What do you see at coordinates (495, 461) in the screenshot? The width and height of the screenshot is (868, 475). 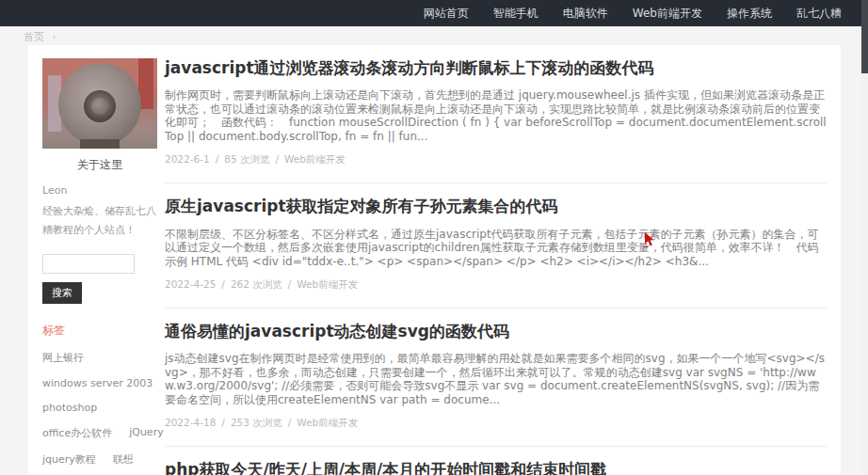 I see `article-item: php获取今天/昨天/上周/本周/本月的开始时间戳和结束时间戳 一些网站常用的期…` at bounding box center [495, 461].